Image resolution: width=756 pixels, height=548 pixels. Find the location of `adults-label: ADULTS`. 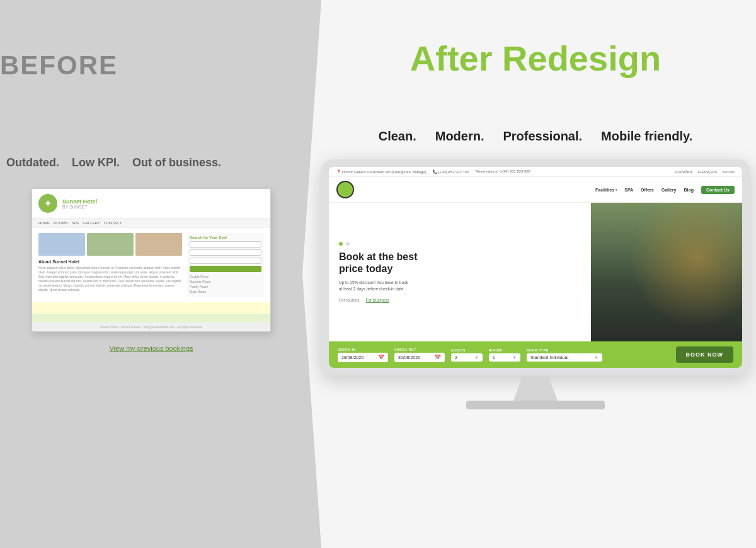

adults-label: ADULTS is located at coordinates (467, 350).